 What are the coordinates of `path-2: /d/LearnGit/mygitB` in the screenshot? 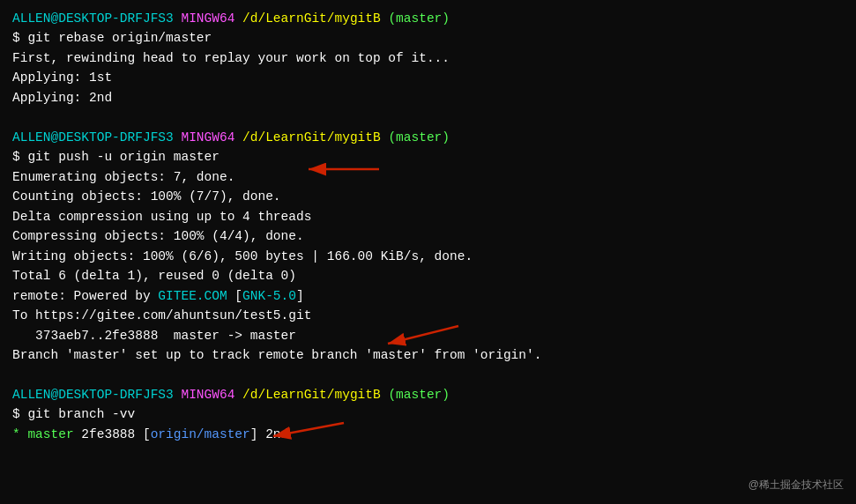 It's located at (316, 137).